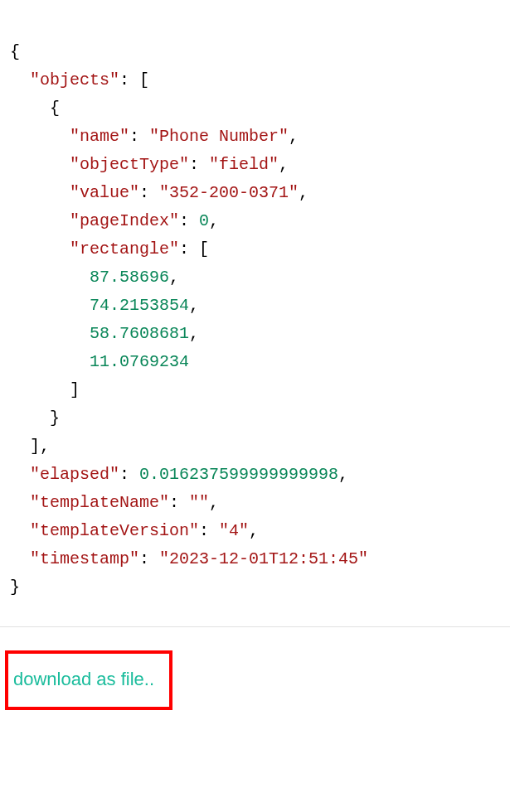 This screenshot has width=510, height=812. Describe the element at coordinates (114, 530) in the screenshot. I see `key-templateversion: "templateVersion"` at that location.